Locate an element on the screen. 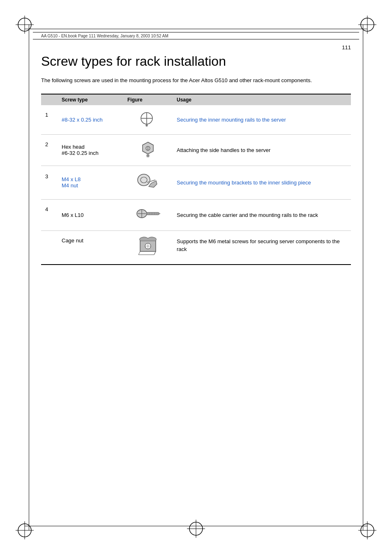 The image size is (392, 555). right-border-line is located at coordinates (363, 278).